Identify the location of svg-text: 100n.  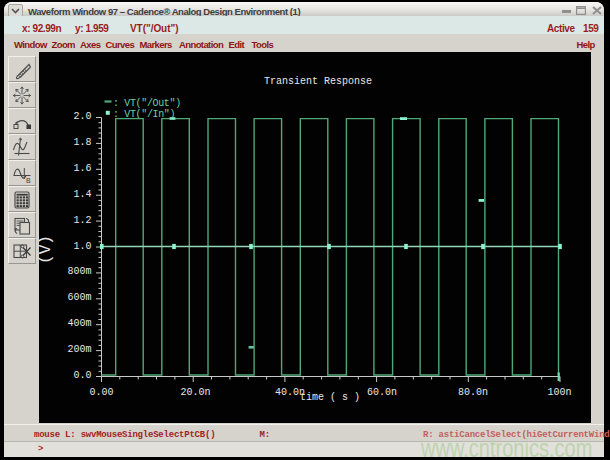
(559, 392).